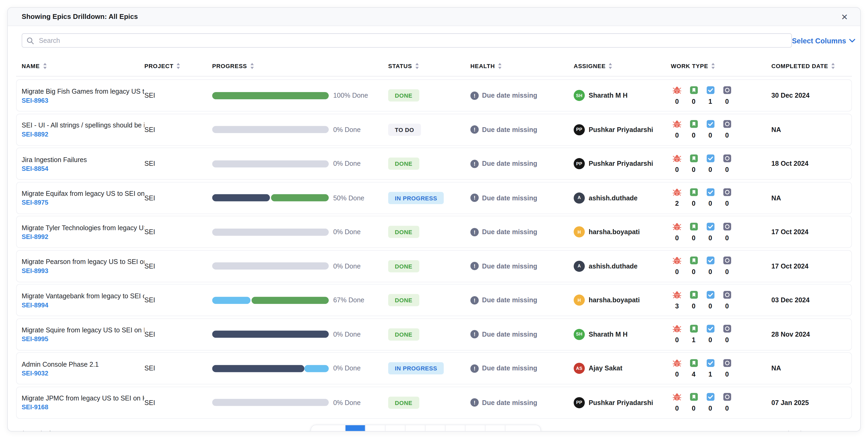  I want to click on table-row: Jira Ingestion Failures SEI-8854 SEI 0% …, so click(434, 164).